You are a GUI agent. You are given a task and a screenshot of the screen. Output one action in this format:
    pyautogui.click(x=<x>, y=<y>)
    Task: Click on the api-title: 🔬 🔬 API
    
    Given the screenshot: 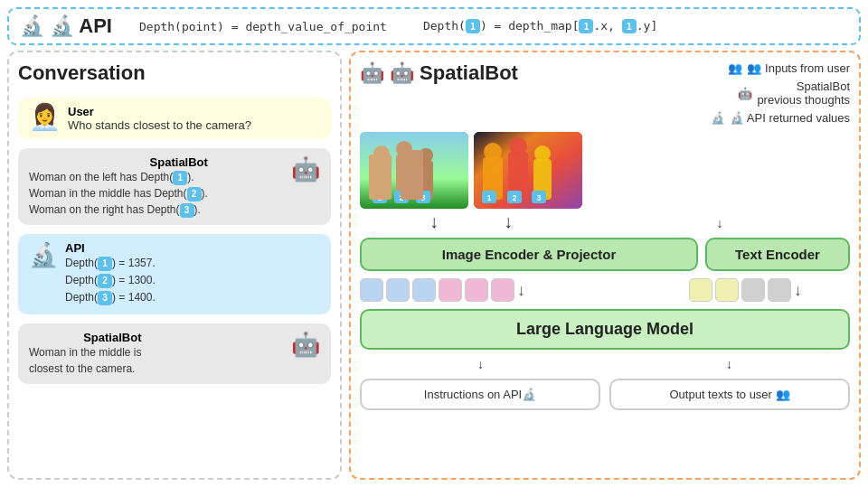 What is the action you would take?
    pyautogui.click(x=66, y=26)
    